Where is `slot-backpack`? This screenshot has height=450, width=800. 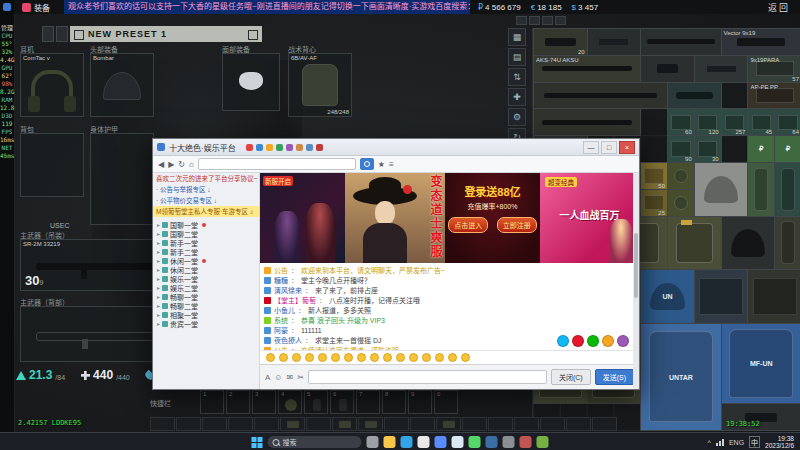 slot-backpack is located at coordinates (52, 165).